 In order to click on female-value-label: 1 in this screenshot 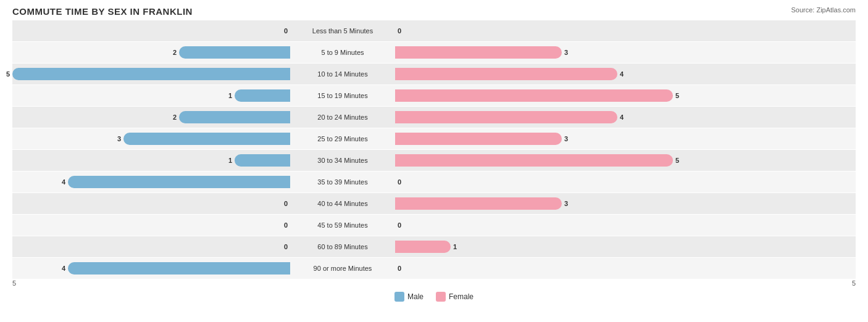, I will do `click(455, 247)`.